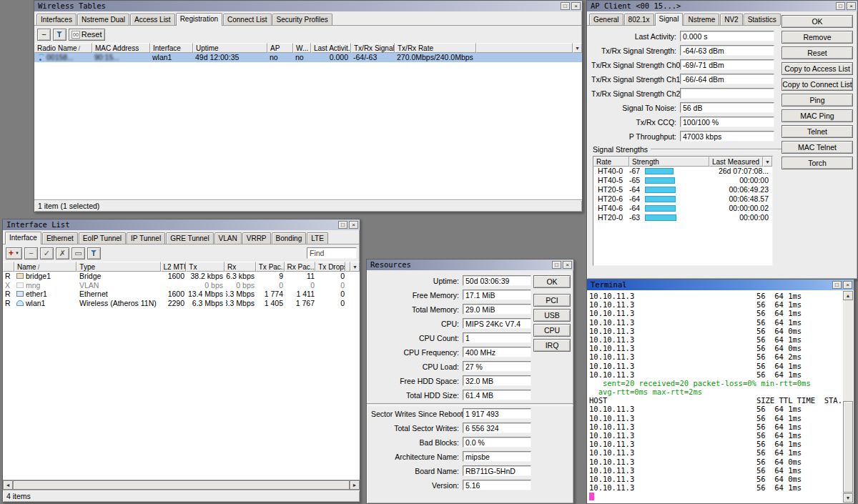  What do you see at coordinates (611, 162) in the screenshot?
I see `column-rate: Rate` at bounding box center [611, 162].